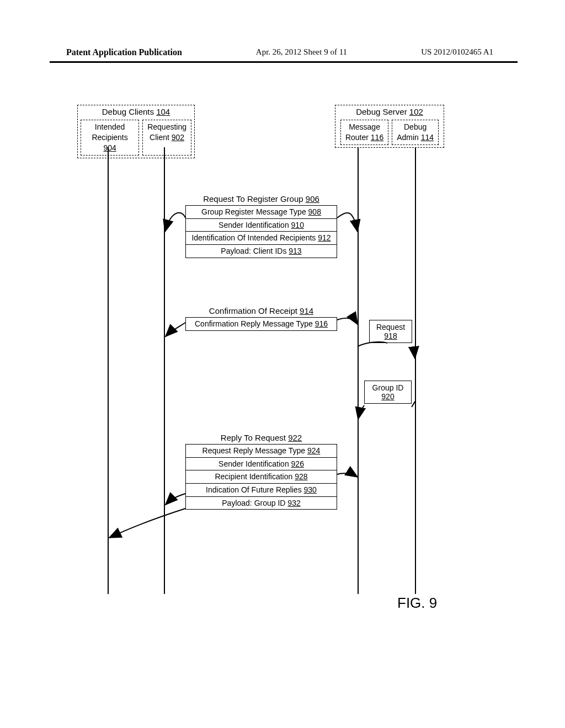 This screenshot has width=565, height=728. What do you see at coordinates (262, 490) in the screenshot?
I see `msg3-row-3: Indication Of Future Replies 930` at bounding box center [262, 490].